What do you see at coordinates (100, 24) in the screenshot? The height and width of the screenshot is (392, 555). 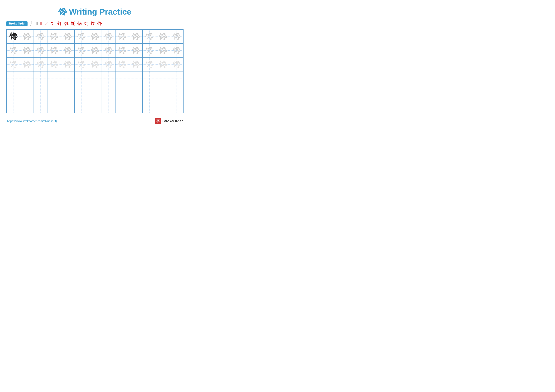 I see `stroke-step-12: 馋` at bounding box center [100, 24].